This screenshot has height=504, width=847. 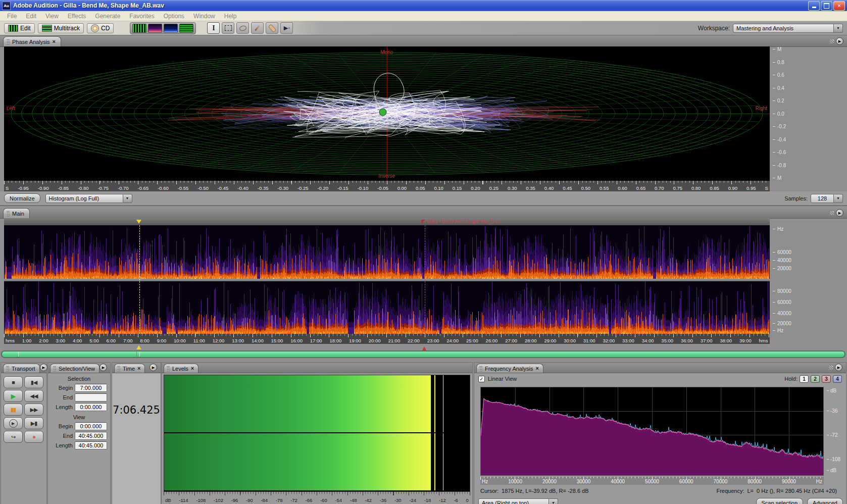 I want to click on hold-button: 2, so click(x=815, y=379).